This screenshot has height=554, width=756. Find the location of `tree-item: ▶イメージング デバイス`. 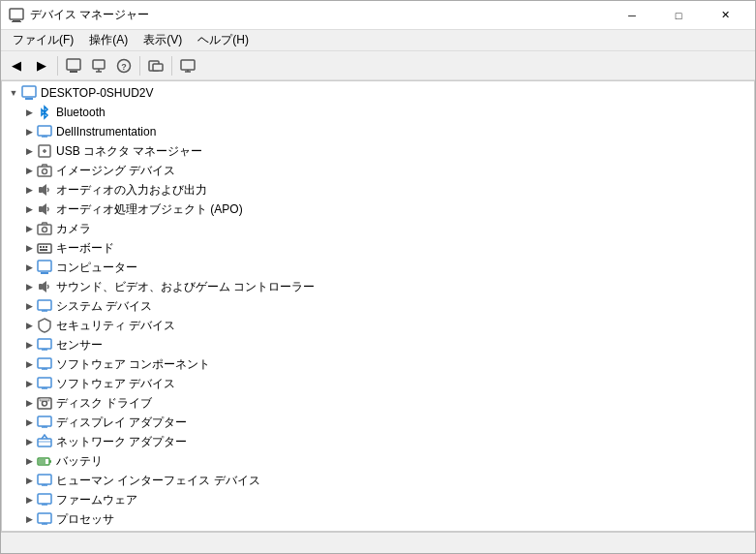

tree-item: ▶イメージング デバイス is located at coordinates (378, 170).